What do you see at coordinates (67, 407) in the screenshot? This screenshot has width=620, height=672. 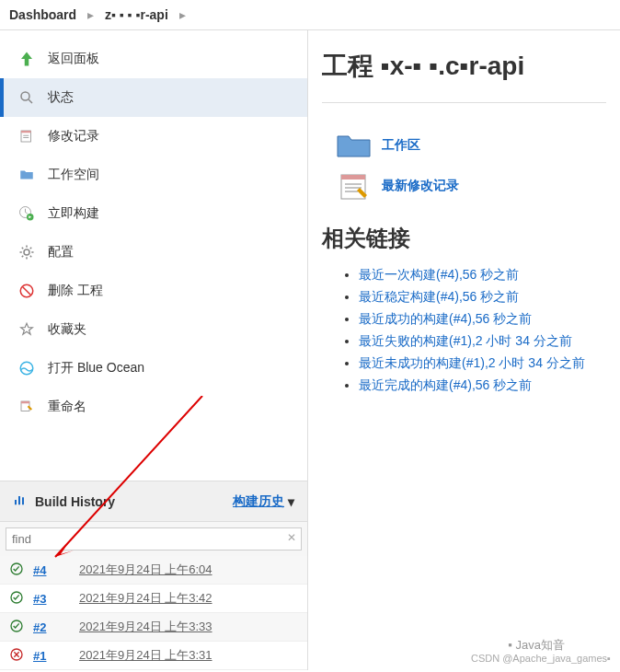 I see `sidebar-item-label: 重命名` at bounding box center [67, 407].